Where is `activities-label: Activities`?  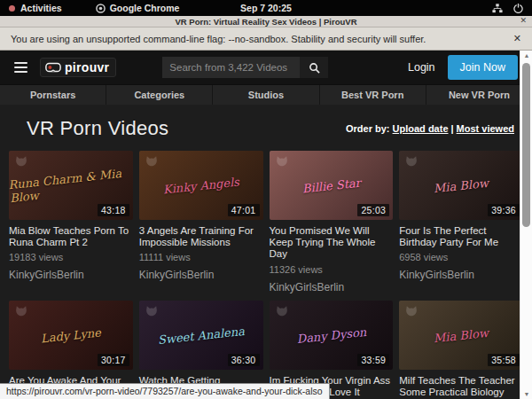 activities-label: Activities is located at coordinates (41, 8).